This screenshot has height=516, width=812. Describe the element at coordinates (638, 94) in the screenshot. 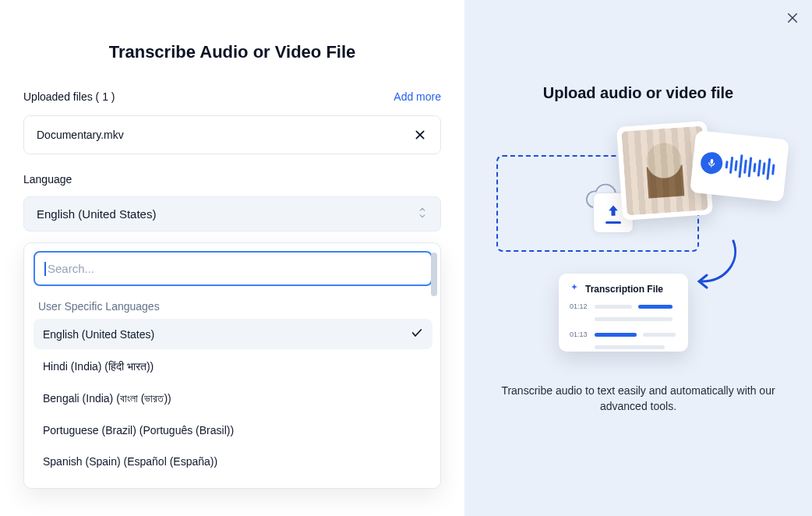

I see `right-pane-title: Upload audio or video file` at that location.